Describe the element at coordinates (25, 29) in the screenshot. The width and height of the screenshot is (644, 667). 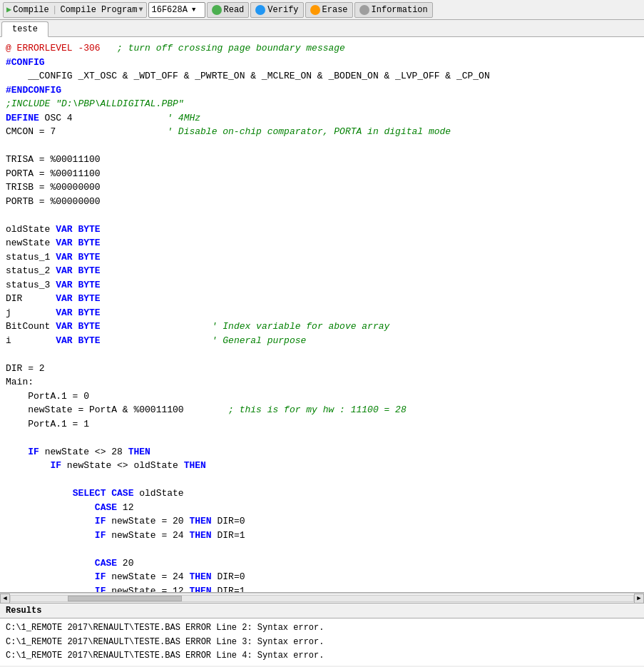
I see `tab-label: teste` at that location.